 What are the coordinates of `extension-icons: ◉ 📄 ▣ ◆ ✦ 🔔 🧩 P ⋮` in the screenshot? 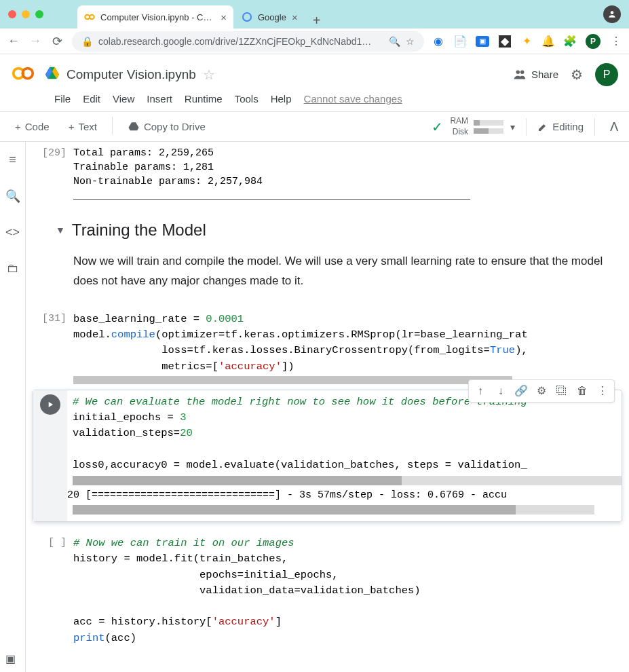 It's located at (527, 41).